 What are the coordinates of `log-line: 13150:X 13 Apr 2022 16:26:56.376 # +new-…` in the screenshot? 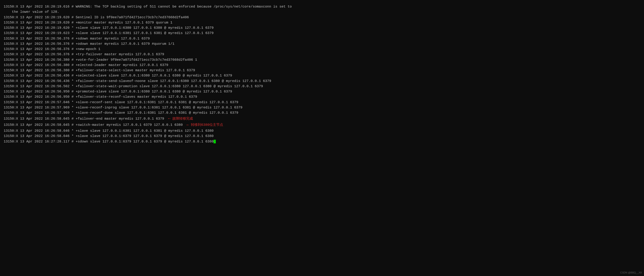 It's located at (322, 49).